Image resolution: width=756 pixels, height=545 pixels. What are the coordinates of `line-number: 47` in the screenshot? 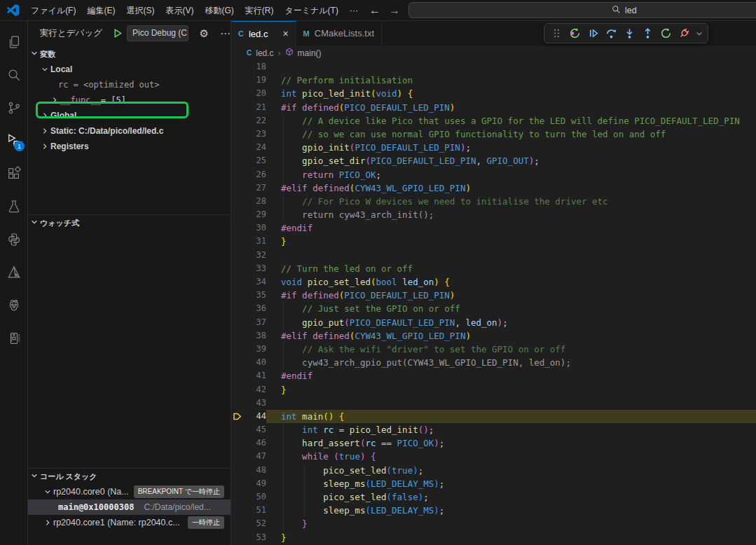 It's located at (254, 457).